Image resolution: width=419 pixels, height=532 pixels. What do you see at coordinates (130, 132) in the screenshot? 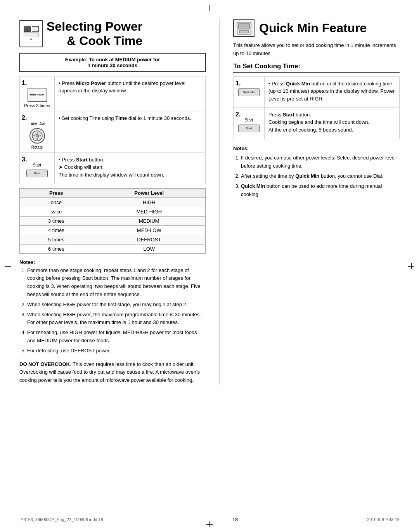
I see `step-2-right: • Set cooking Time using Time dial to 1 …` at bounding box center [130, 132].